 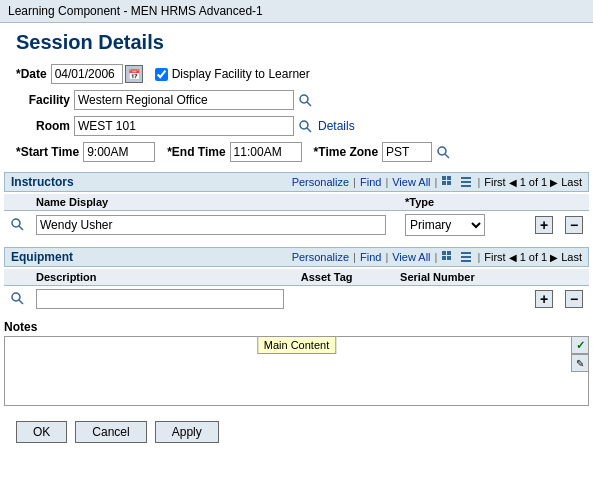 I want to click on display-facility-label: Display Facility to Learner, so click(x=241, y=74).